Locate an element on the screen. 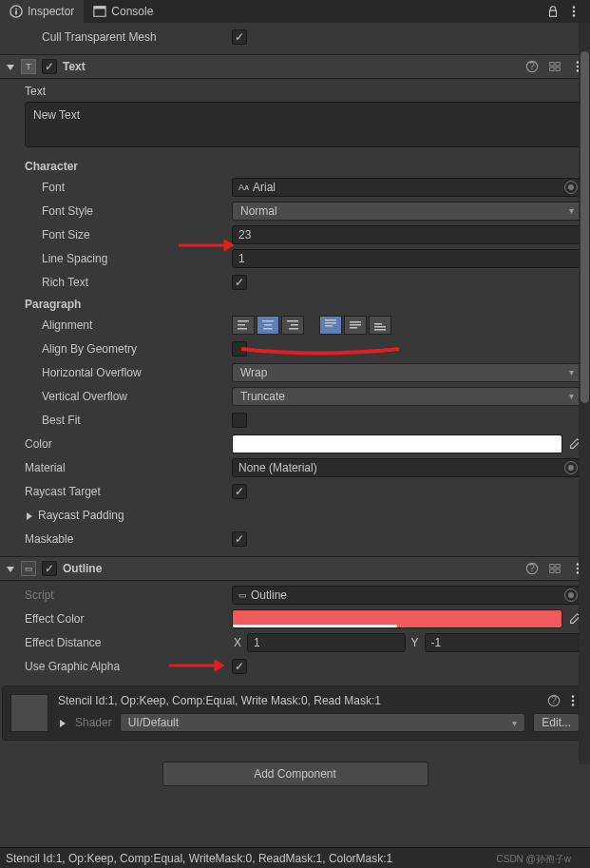  effectdistance-x-input is located at coordinates (327, 643).